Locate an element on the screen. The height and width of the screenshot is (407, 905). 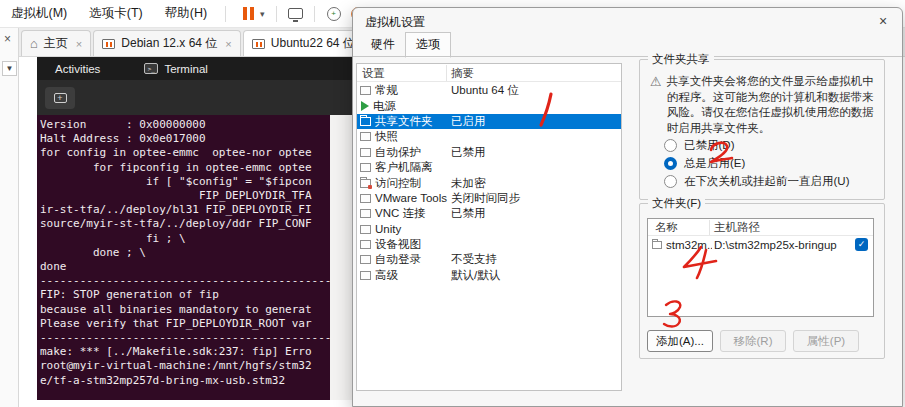
radio-label: 总是启用(E) is located at coordinates (714, 164).